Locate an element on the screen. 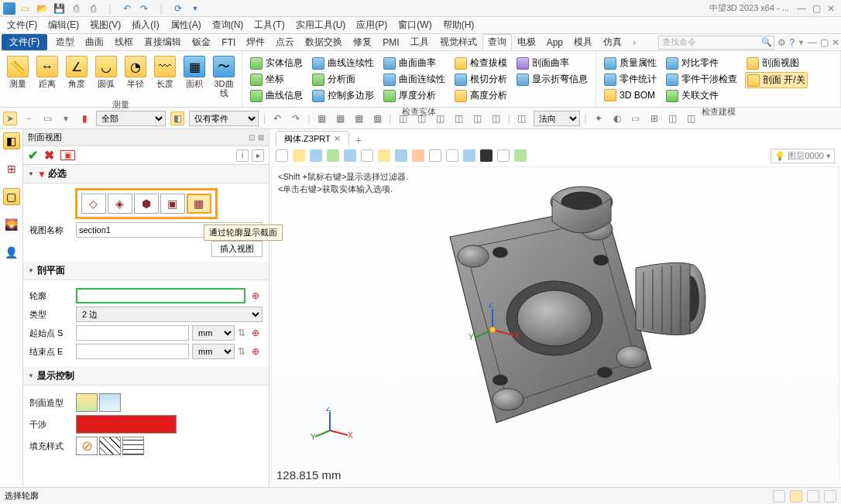 This screenshot has height=504, width=841. t18-icon: ◫ is located at coordinates (673, 118).